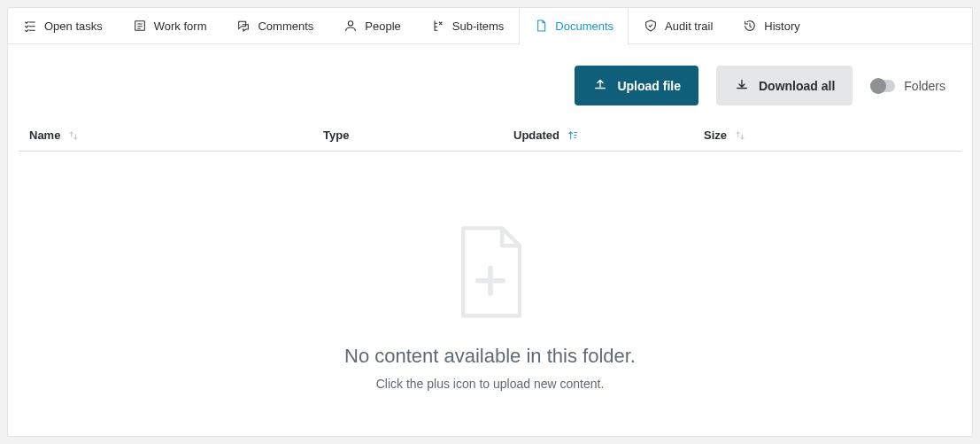  What do you see at coordinates (382, 27) in the screenshot?
I see `tab-label: People` at bounding box center [382, 27].